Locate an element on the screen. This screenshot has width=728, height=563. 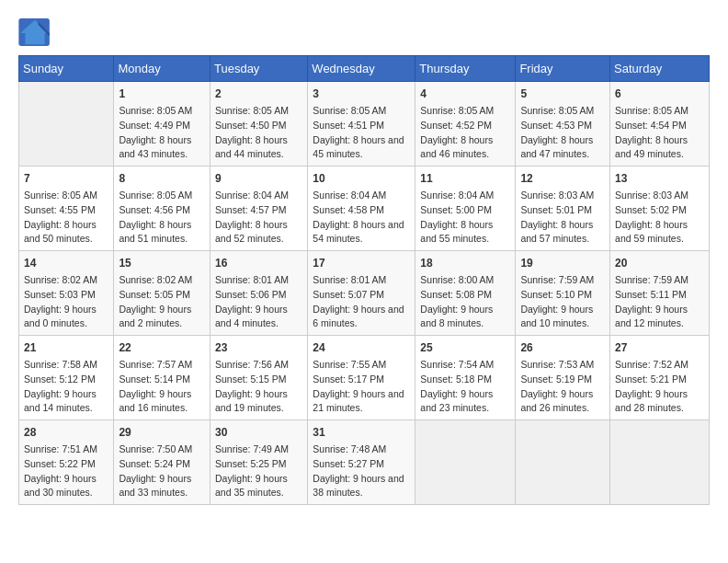
day-cell: 10Sunrise: 8:04 AMSunset: 4:58 PMDayligh… is located at coordinates (362, 209).